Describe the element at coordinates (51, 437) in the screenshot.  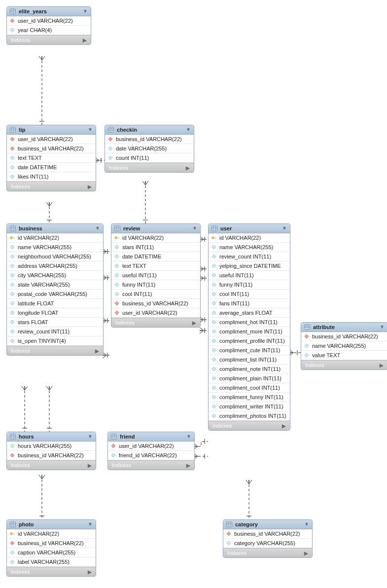
I see `table-header: hours▼` at that location.